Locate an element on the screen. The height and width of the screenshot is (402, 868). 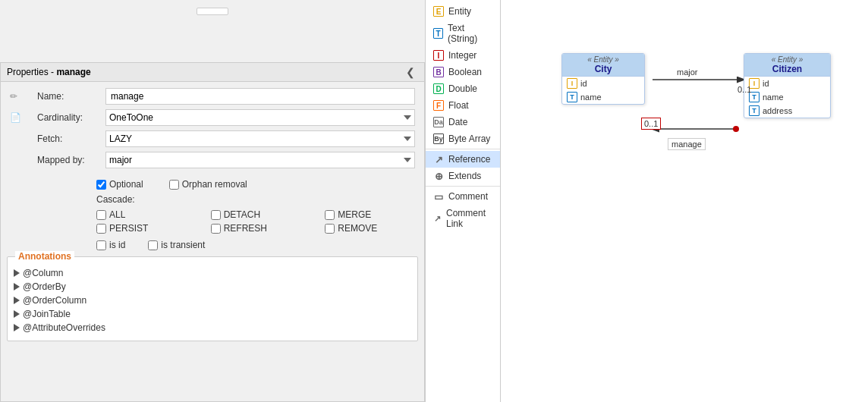
citizen-entity-header: « Entity » Citizen is located at coordinates (788, 65).